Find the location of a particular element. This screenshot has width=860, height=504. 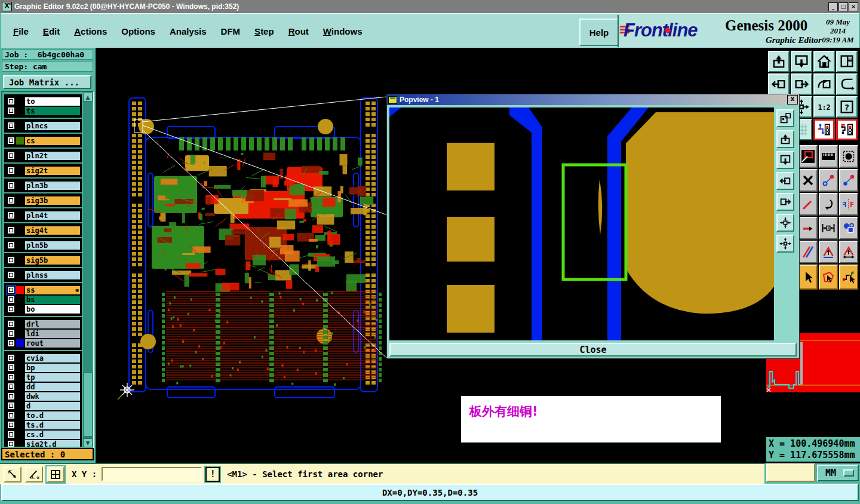

layer-name: ts is located at coordinates (53, 111).